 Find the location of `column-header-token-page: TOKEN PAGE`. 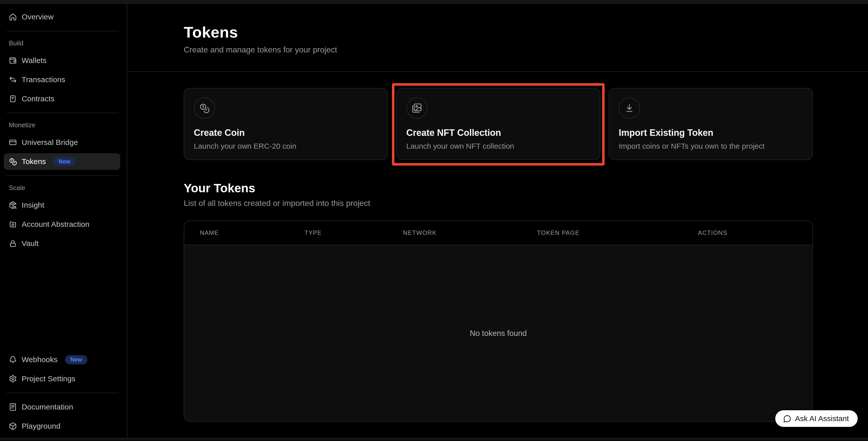

column-header-token-page: TOKEN PAGE is located at coordinates (617, 233).